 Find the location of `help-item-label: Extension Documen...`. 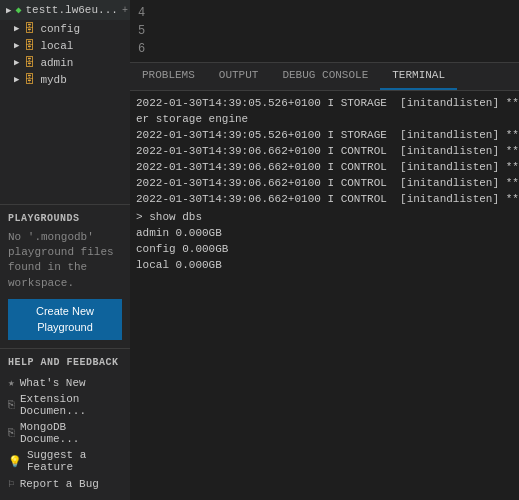

help-item-label: Extension Documen... is located at coordinates (71, 405).